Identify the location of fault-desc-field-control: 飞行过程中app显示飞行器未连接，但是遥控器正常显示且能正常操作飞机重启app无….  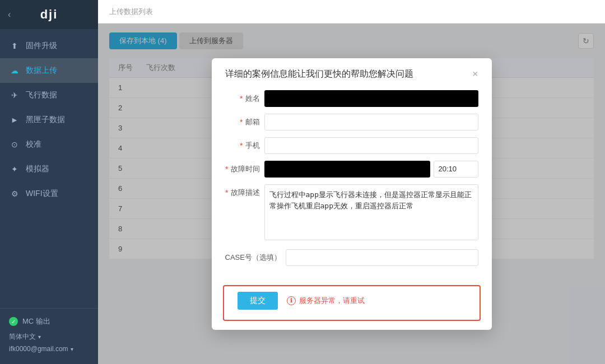
(371, 213).